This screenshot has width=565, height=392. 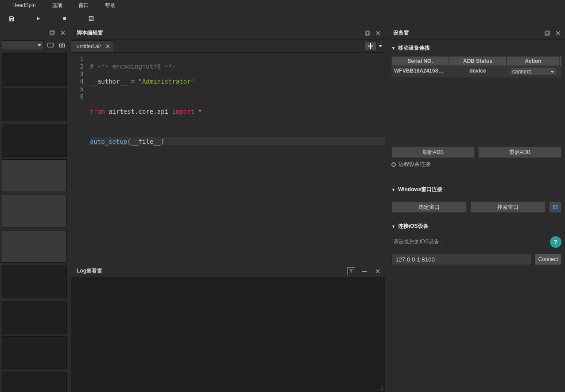 I want to click on crosshair-button, so click(x=555, y=207).